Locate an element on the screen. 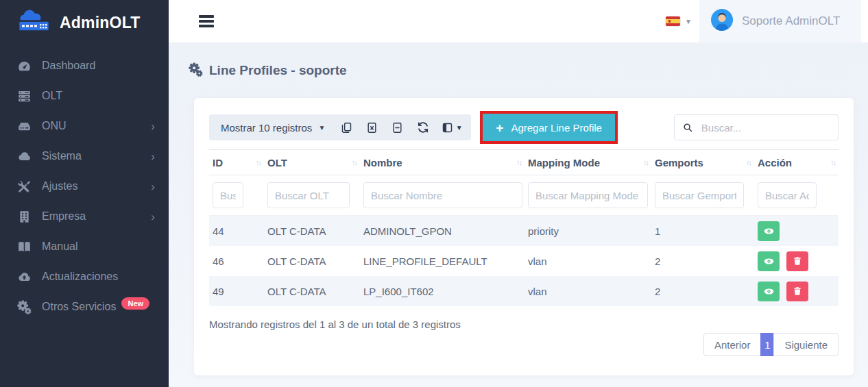 This screenshot has width=868, height=387. copy-button is located at coordinates (347, 127).